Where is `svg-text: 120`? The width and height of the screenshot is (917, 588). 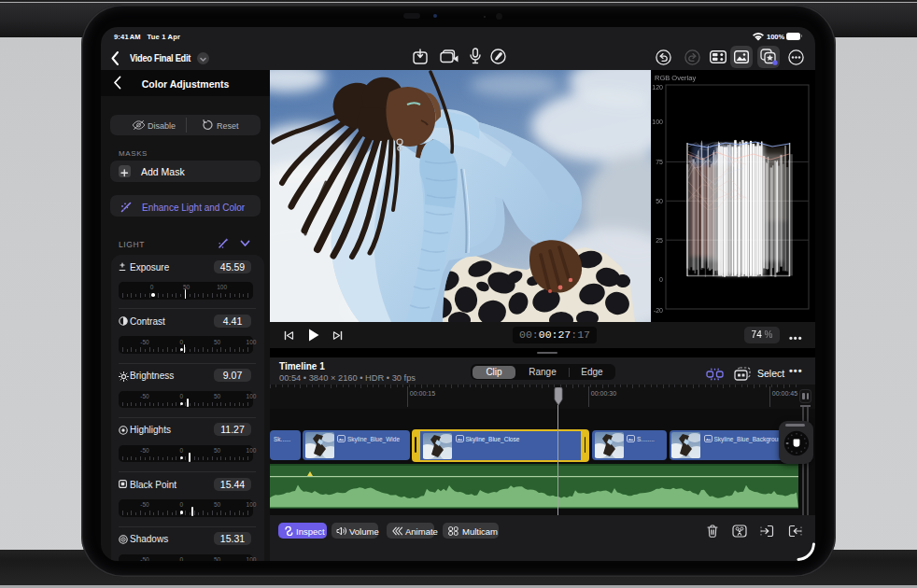
svg-text: 120 is located at coordinates (657, 88).